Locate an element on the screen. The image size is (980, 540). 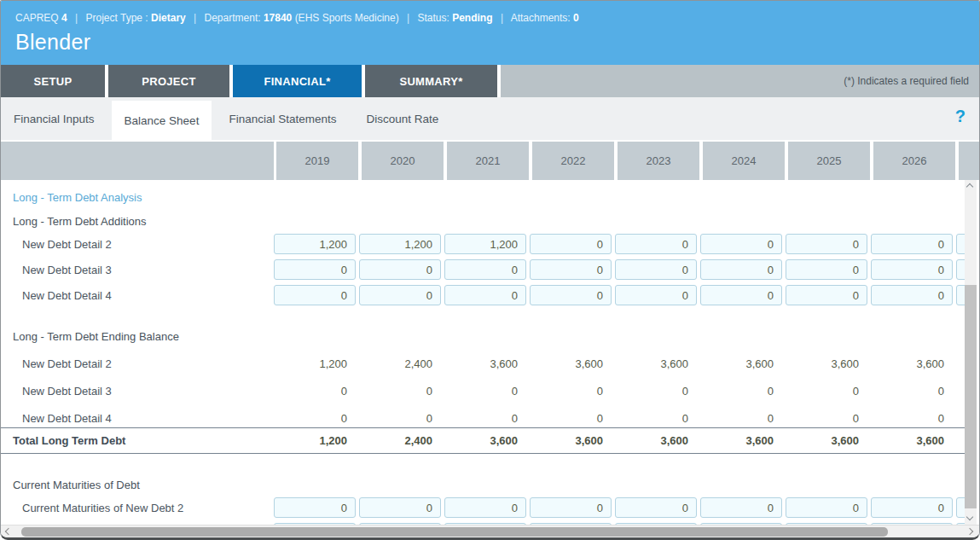
row-cells: 1,2002,4003,6003,6003,6003,6003,6003,600 is located at coordinates (626, 363).